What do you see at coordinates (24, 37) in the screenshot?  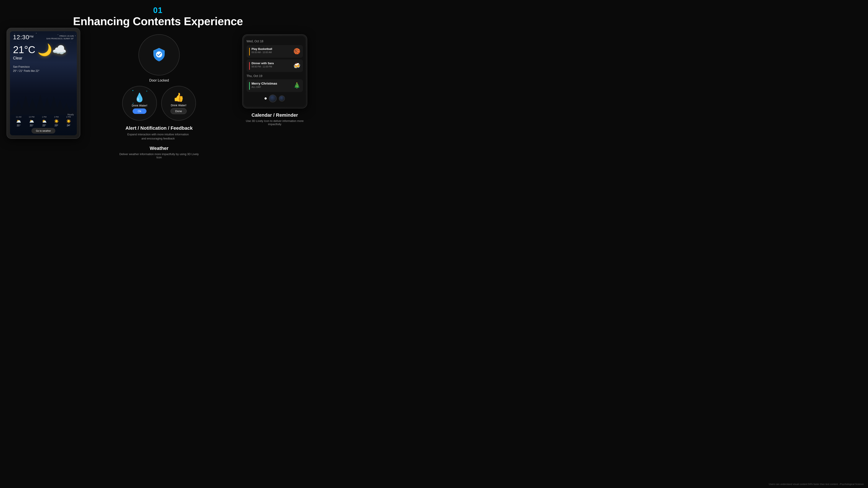 I see `time-display: 12:30PM` at bounding box center [24, 37].